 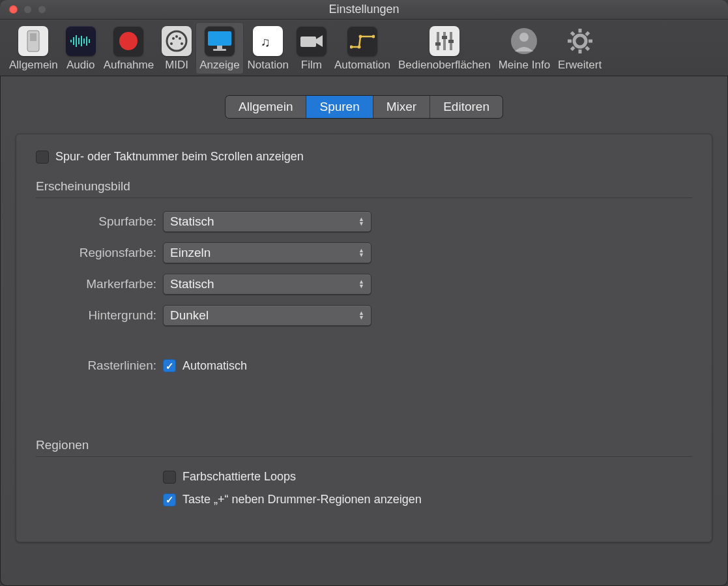 I want to click on window-controls, so click(x=23, y=9).